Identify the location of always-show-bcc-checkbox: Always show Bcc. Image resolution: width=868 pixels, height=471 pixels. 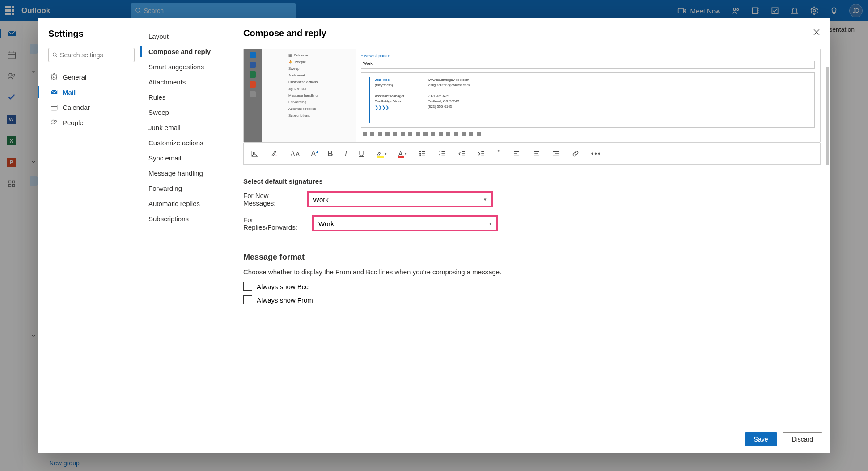
(532, 286).